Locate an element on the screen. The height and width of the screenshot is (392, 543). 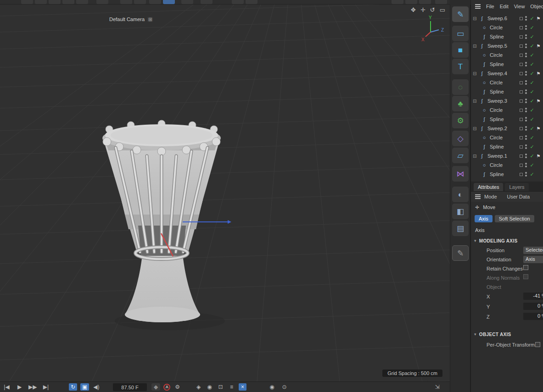
record-active-objects-button: × is located at coordinates (242, 387).